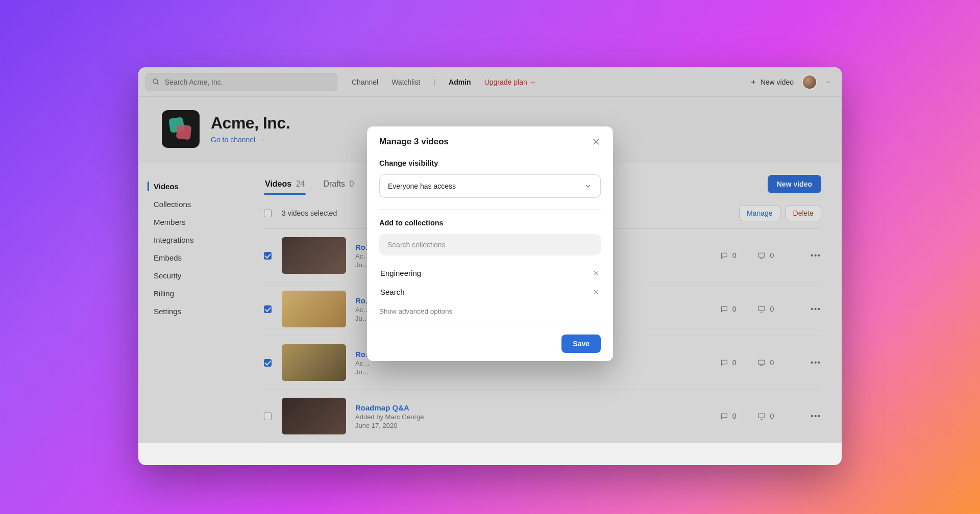 Image resolution: width=980 pixels, height=514 pixels. I want to click on sidebar-item-videos: Videos, so click(199, 187).